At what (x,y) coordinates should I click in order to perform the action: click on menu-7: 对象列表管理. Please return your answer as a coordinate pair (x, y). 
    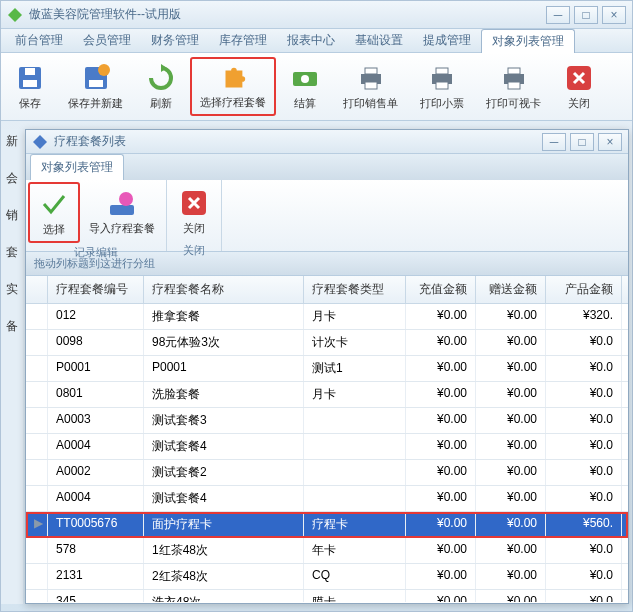
    Looking at the image, I should click on (528, 41).